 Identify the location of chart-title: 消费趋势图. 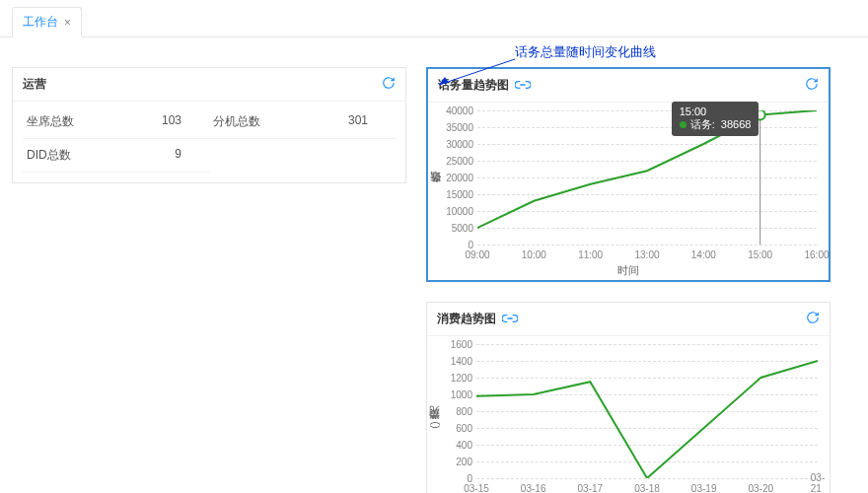
(467, 319).